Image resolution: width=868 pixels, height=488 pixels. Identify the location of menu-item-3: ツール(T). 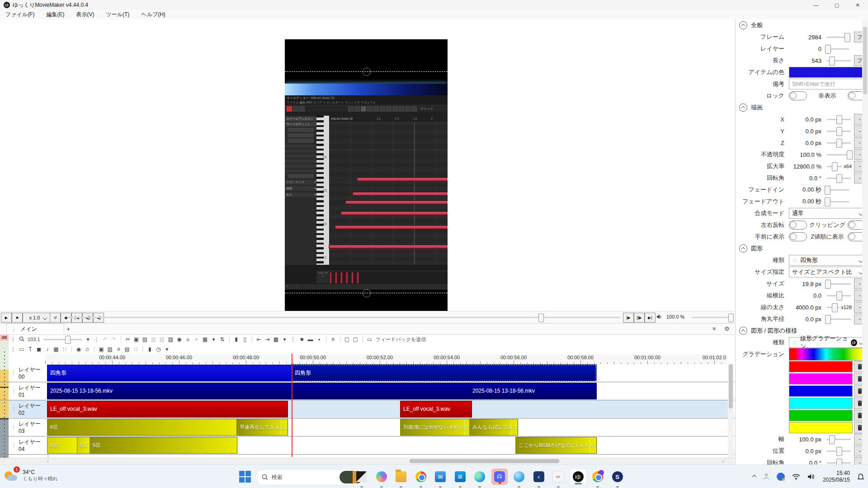
(118, 14).